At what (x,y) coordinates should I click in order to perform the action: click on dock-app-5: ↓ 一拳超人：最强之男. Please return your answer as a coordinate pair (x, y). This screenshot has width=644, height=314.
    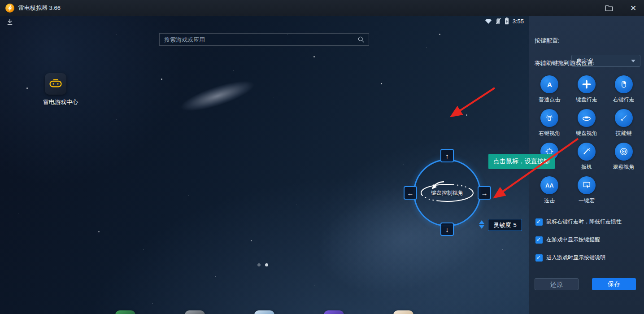
    Looking at the image, I should click on (403, 312).